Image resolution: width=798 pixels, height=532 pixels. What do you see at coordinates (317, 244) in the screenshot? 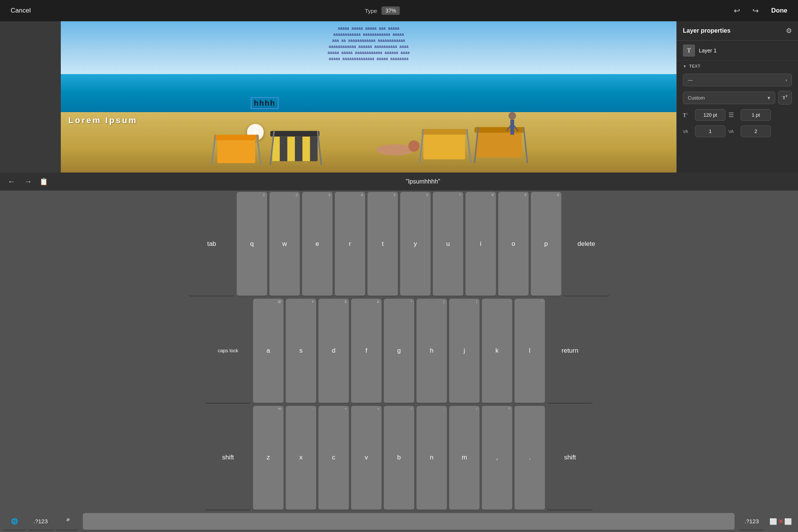
I see `e-label: e` at bounding box center [317, 244].